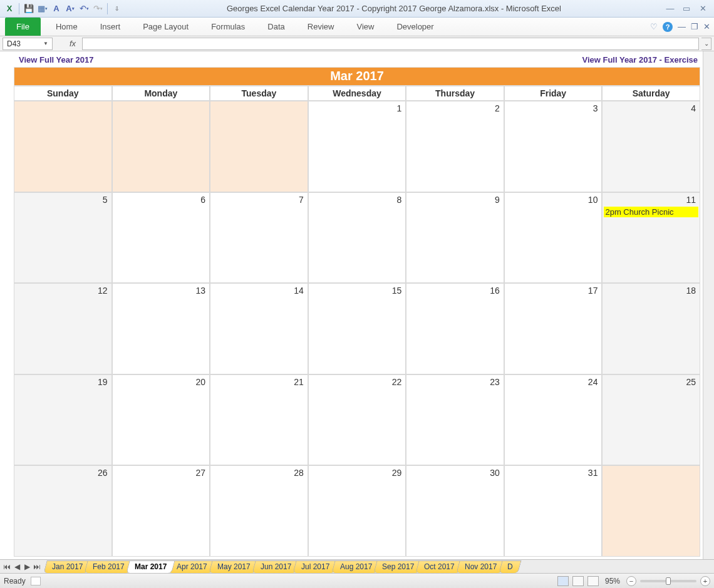 The image size is (714, 588). Describe the element at coordinates (705, 581) in the screenshot. I see `zoom-in-button: +` at that location.